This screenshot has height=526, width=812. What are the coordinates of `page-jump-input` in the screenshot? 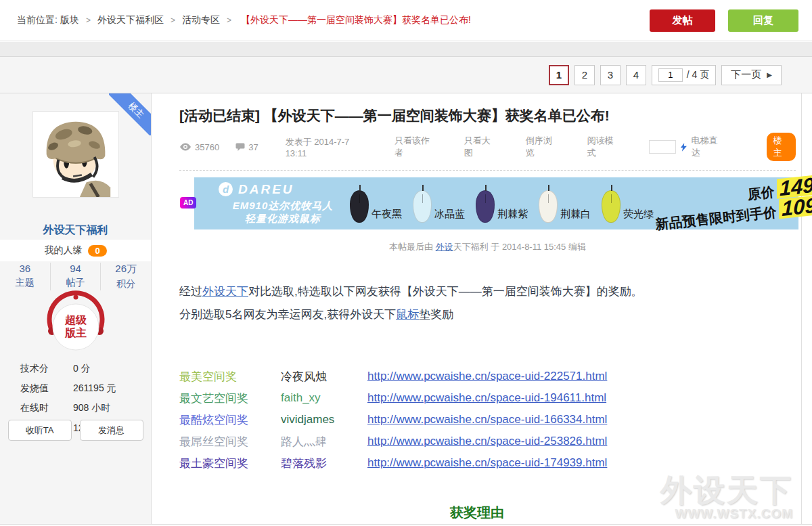 It's located at (671, 75).